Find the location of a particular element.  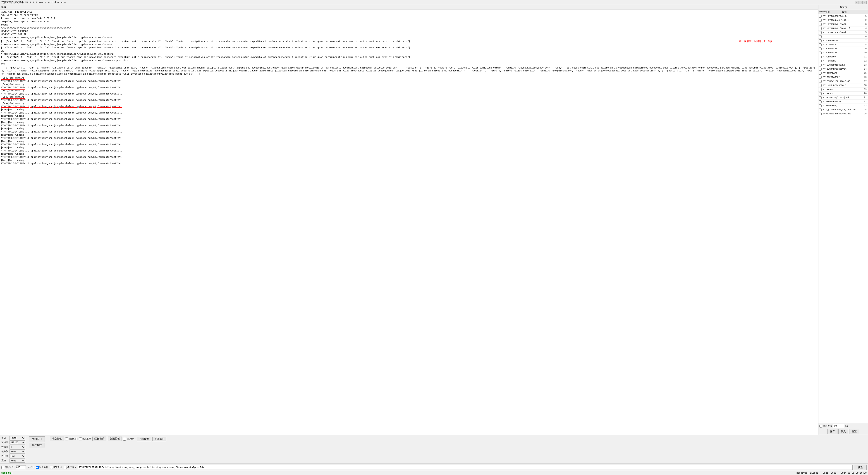

multi-text-row: AT+MQTTCONN=0,'192.12 is located at coordinates (843, 20).